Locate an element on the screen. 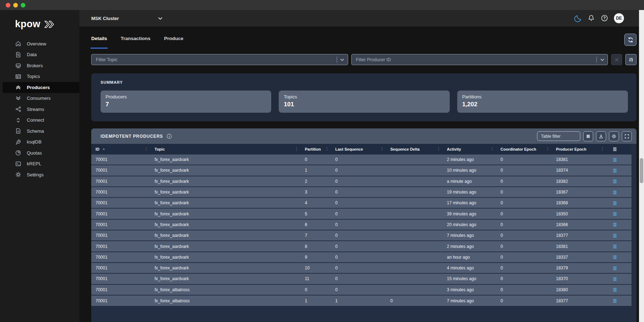  schema-document-icon is located at coordinates (18, 131).